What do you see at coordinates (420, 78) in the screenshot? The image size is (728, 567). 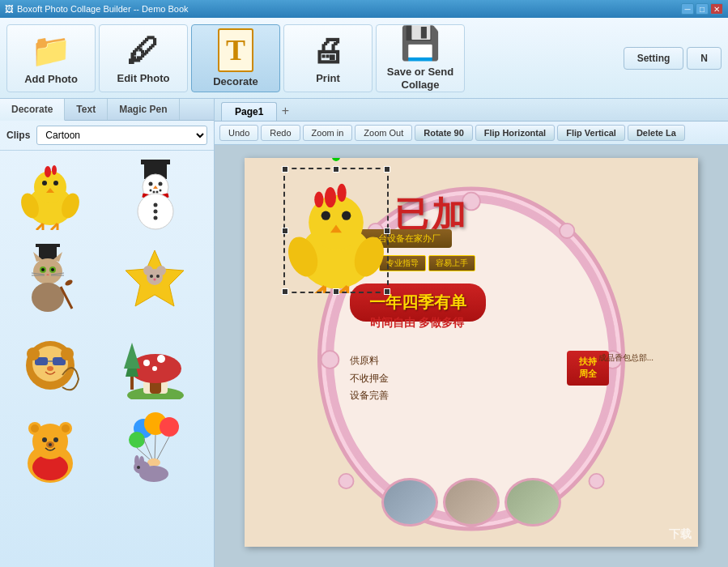 I see `save-send-label: Save or SendCollage` at bounding box center [420, 78].